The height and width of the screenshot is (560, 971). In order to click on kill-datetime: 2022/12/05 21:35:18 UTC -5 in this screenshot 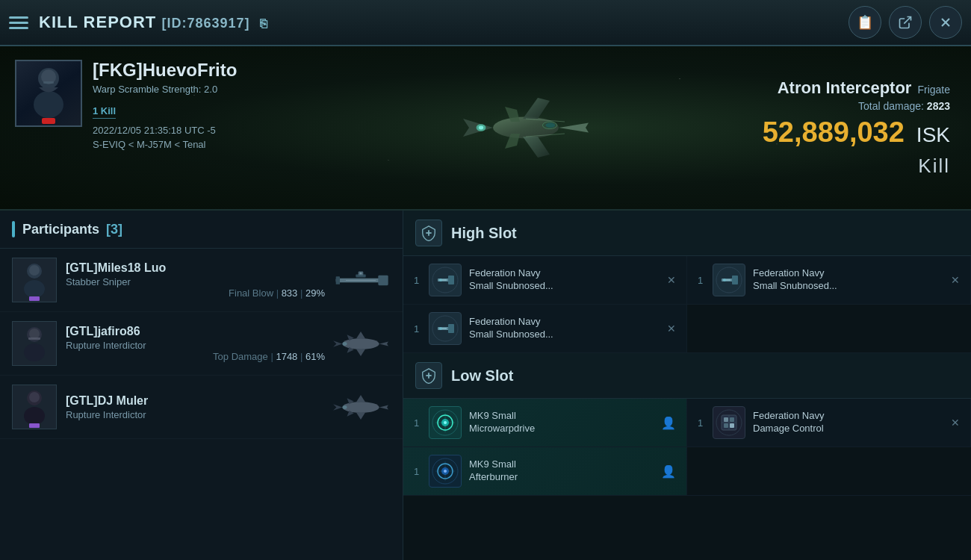, I will do `click(196, 130)`.